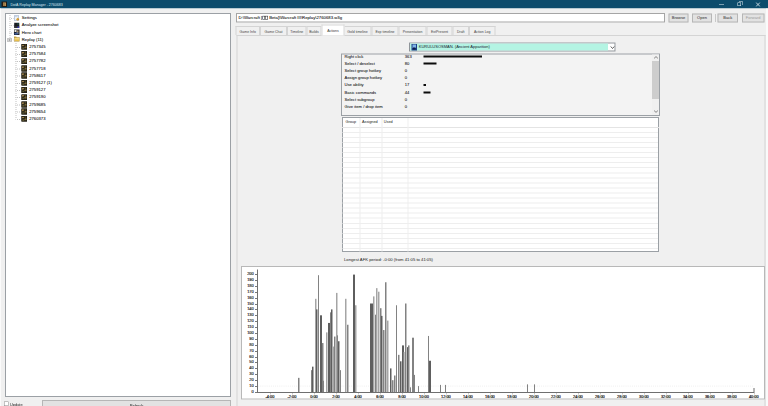 The height and width of the screenshot is (406, 768). I want to click on svg-text: 20, so click(251, 380).